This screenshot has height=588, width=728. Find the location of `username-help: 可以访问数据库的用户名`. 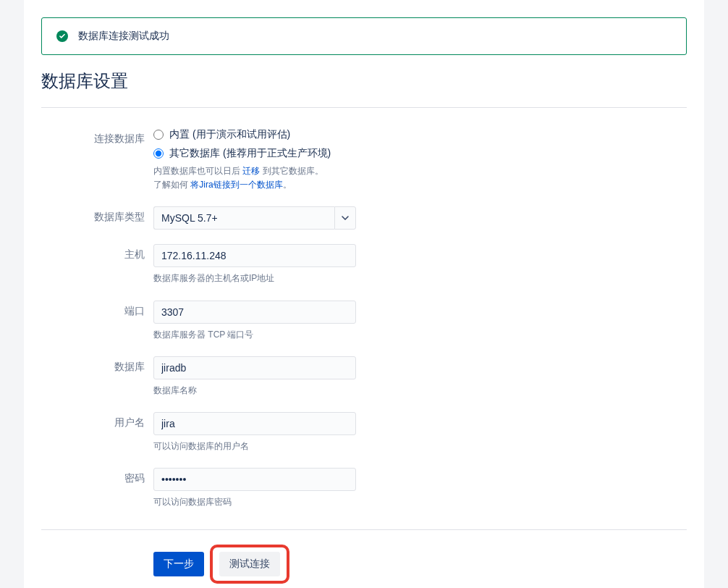

username-help: 可以访问数据库的用户名 is located at coordinates (255, 446).